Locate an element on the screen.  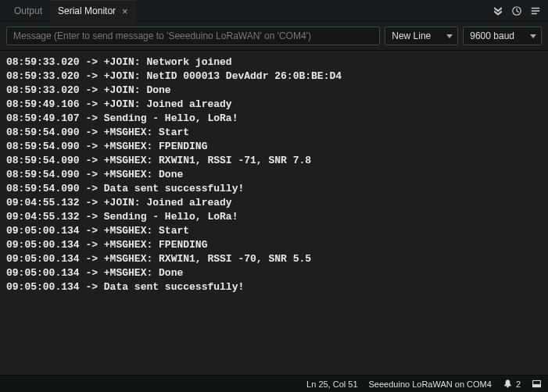
panel-icon is located at coordinates (536, 384).